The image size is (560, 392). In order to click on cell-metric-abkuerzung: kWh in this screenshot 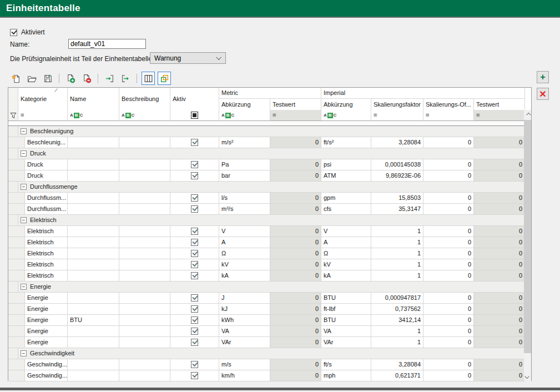, I will do `click(245, 320)`.